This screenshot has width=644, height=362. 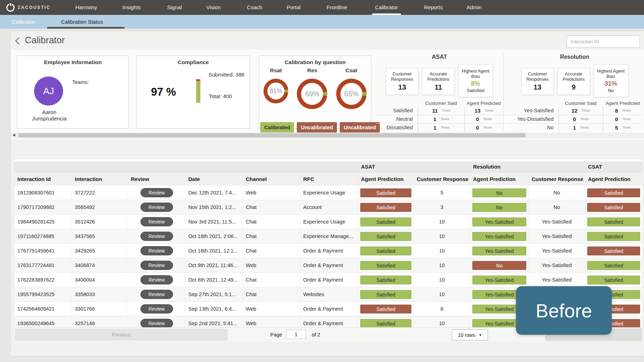 What do you see at coordinates (328, 208) in the screenshot?
I see `table-row: 17907172098823565492ReviewNov 15th 2021,…` at bounding box center [328, 208].